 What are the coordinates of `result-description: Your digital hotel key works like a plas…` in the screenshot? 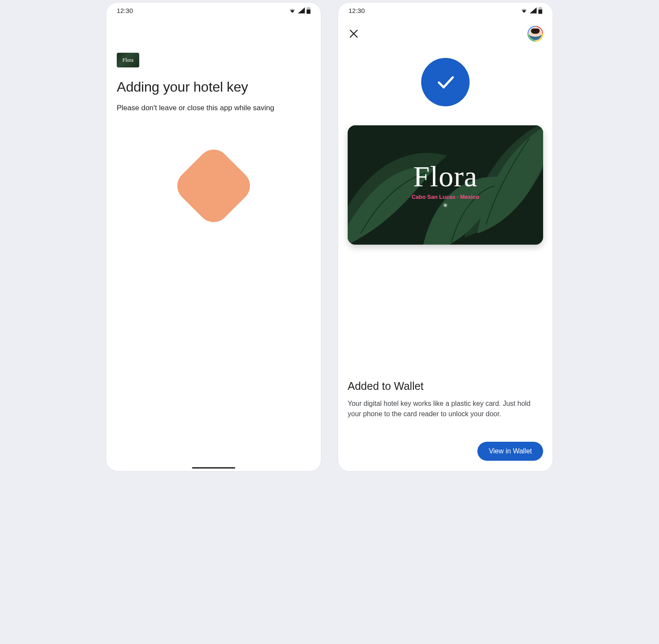 It's located at (445, 409).